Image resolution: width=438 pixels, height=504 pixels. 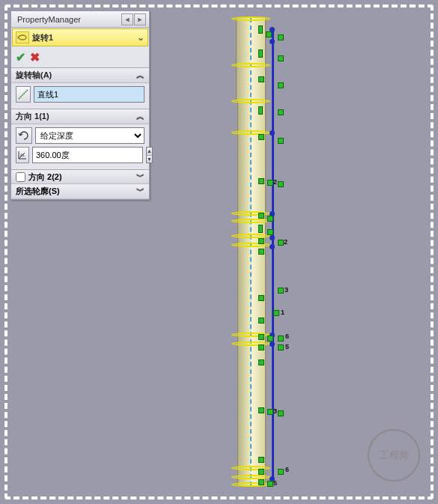 What do you see at coordinates (80, 76) in the screenshot?
I see `axis-section-header: 旋转轴(A) ︽` at bounding box center [80, 76].